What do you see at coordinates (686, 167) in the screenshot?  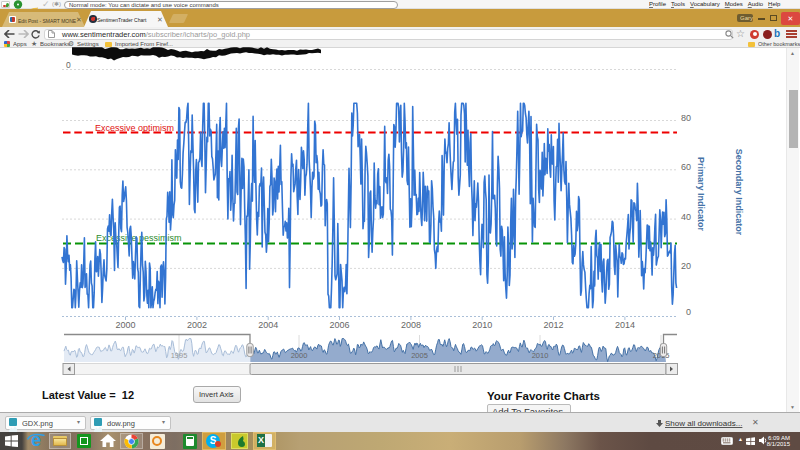 I see `svg-text: 60` at bounding box center [686, 167].